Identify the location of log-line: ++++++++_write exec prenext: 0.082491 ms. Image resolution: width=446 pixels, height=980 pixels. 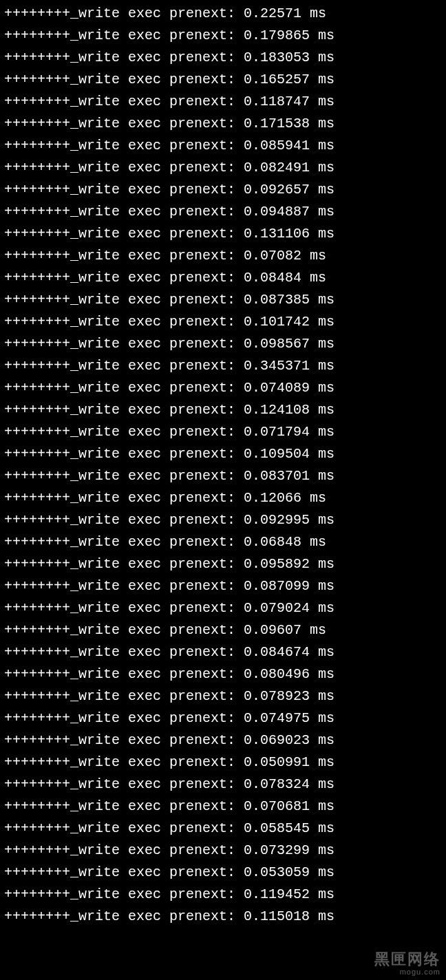
(223, 168).